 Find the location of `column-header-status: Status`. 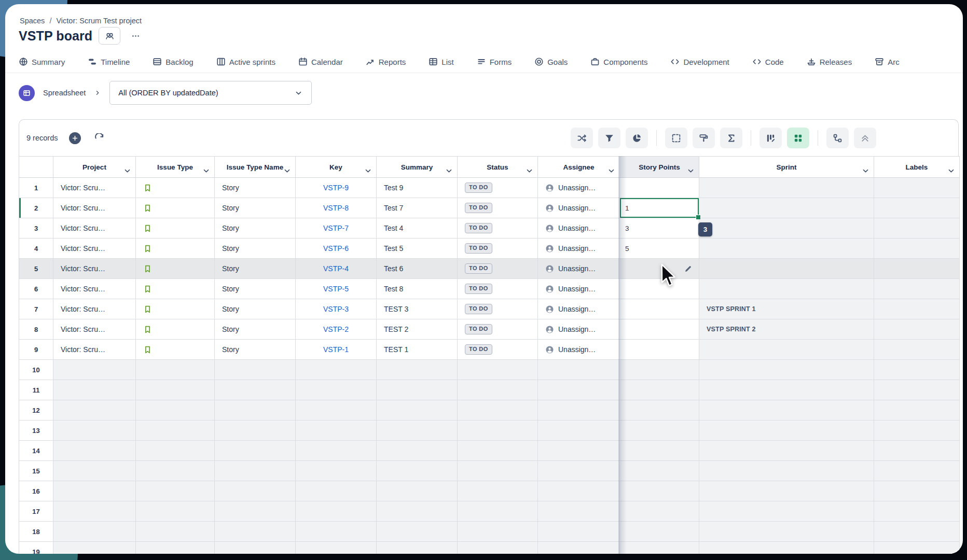

column-header-status: Status is located at coordinates (498, 167).